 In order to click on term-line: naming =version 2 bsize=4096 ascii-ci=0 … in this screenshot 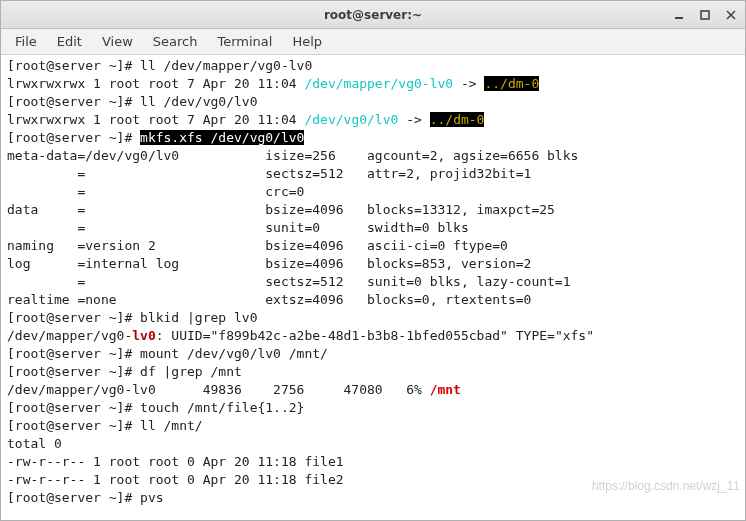, I will do `click(258, 246)`.